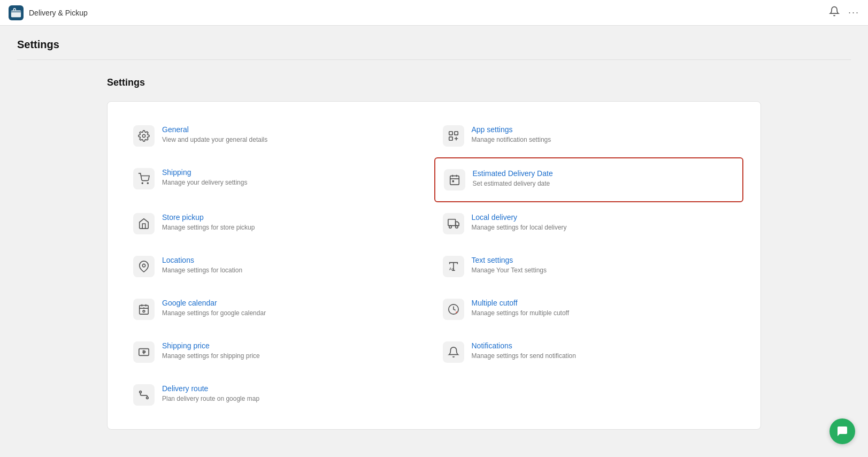 The image size is (868, 457). What do you see at coordinates (279, 395) in the screenshot?
I see `settings-item-delivery-route: Delivery route Plan delivery route on go…` at bounding box center [279, 395].